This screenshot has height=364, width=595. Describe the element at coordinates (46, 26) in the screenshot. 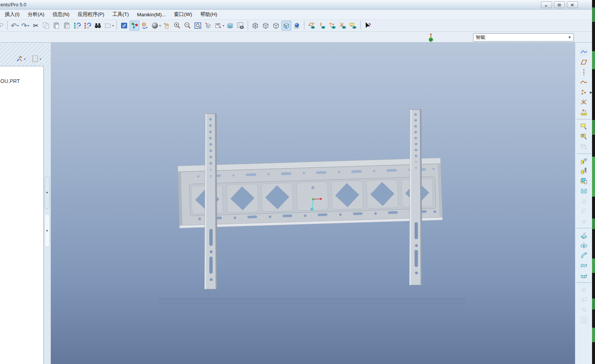

I see `copy-icon` at that location.